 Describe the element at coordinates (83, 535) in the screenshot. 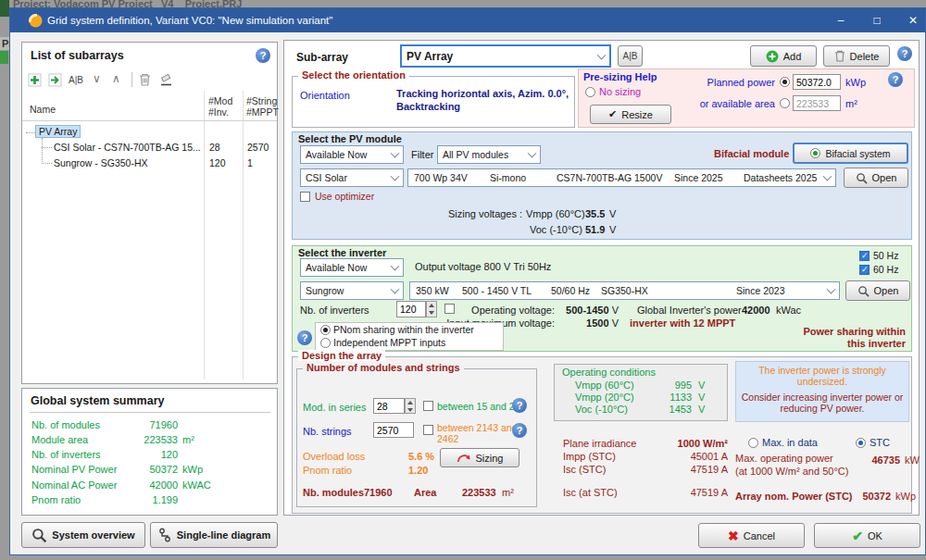

I see `system-overview-button: System overview` at that location.